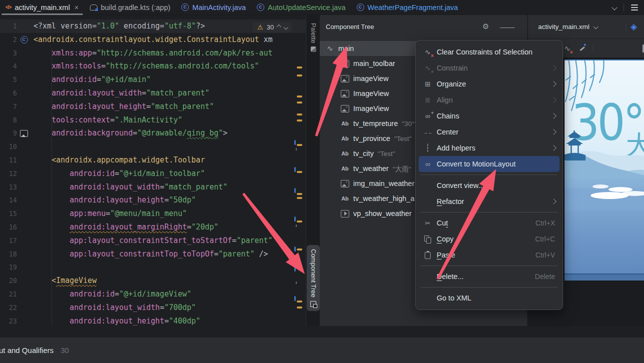 The image size is (644, 363). Describe the element at coordinates (568, 48) in the screenshot. I see `clear-constraints-icon: ∿×` at that location.